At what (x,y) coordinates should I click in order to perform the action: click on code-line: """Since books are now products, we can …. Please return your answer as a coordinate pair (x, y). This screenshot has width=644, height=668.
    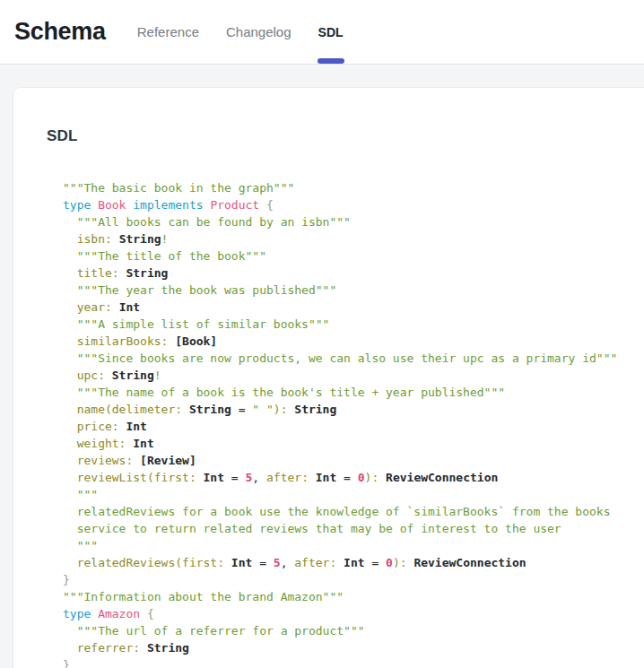
    Looking at the image, I should click on (345, 359).